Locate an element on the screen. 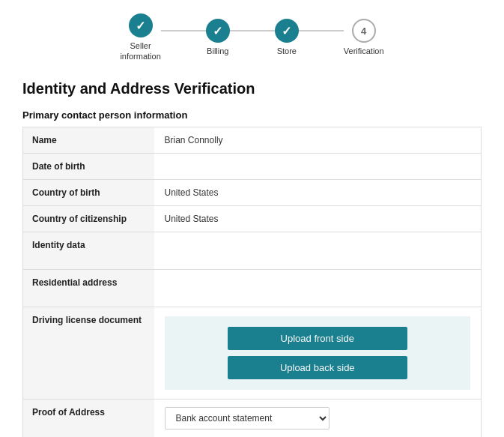  table-row-name: Name Brian Connolly is located at coordinates (252, 139).